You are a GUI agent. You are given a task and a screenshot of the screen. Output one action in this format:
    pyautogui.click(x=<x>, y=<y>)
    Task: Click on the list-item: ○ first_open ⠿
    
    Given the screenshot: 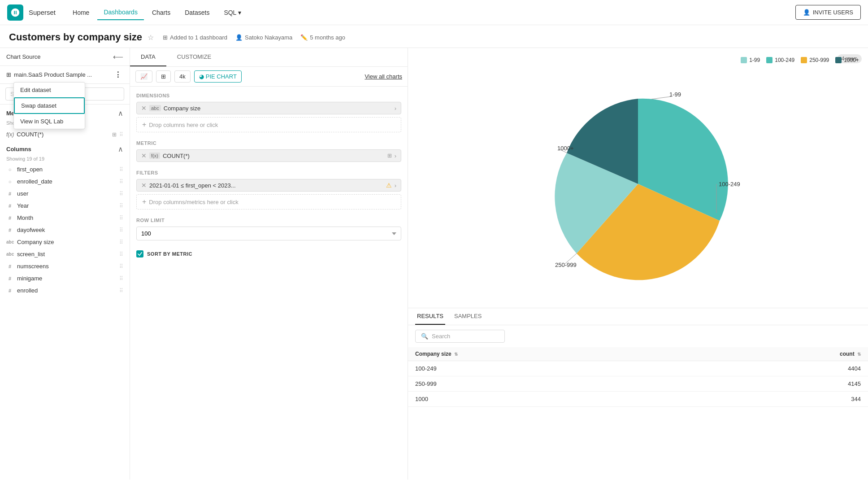 What is the action you would take?
    pyautogui.click(x=65, y=170)
    